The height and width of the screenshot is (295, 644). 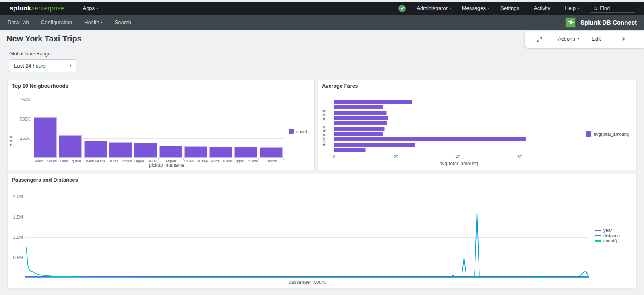 I want to click on y-tick-label: 0.5M, so click(x=16, y=258).